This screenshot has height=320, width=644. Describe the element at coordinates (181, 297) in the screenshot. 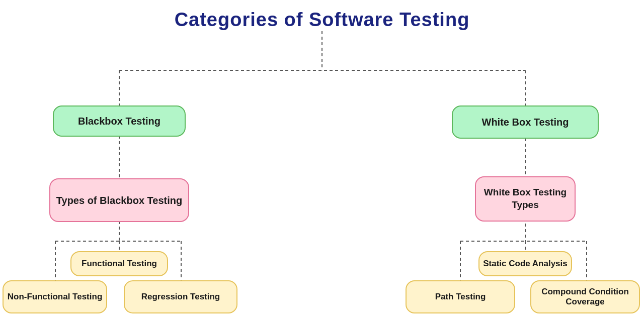

I see `regression-testing-node: Regression Testing` at that location.